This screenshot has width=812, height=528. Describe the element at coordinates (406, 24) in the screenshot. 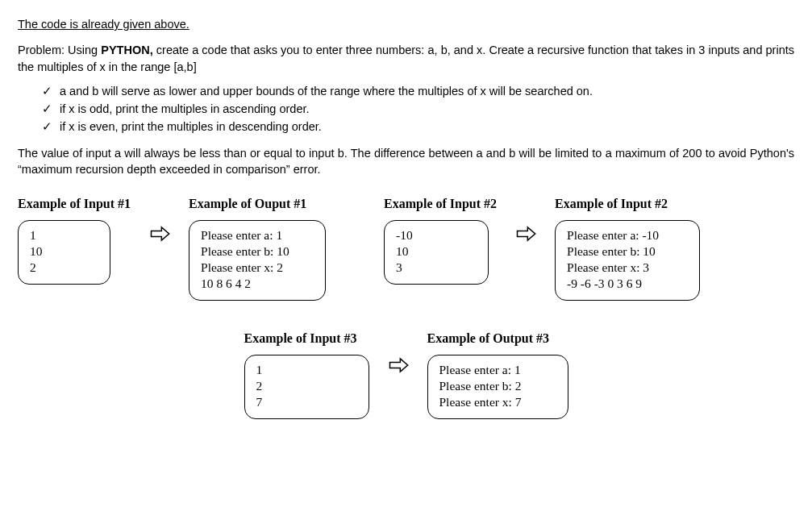

I see `title-underlined: The code is already given above.` at that location.